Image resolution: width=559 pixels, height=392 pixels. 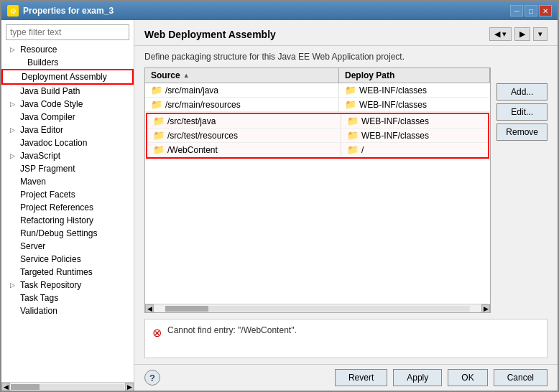 What do you see at coordinates (60, 11) in the screenshot?
I see `title-bar-left: ⚙ Properties for exam_3` at bounding box center [60, 11].